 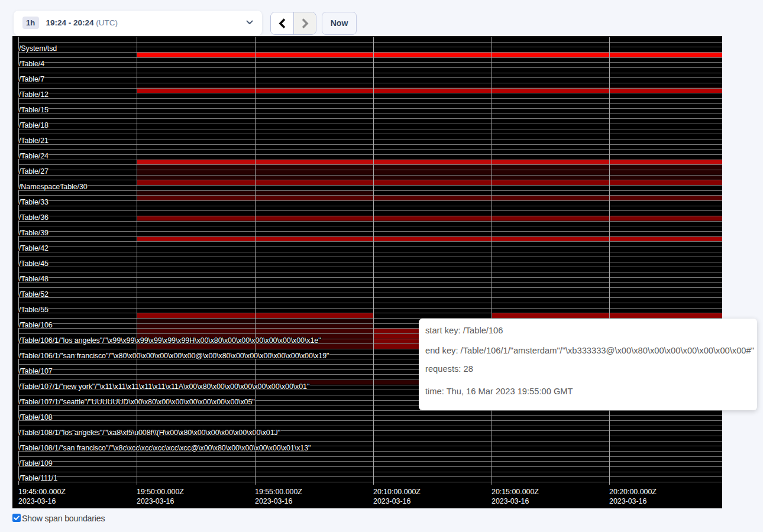 I want to click on svg-text: /Table/109, so click(x=35, y=463).